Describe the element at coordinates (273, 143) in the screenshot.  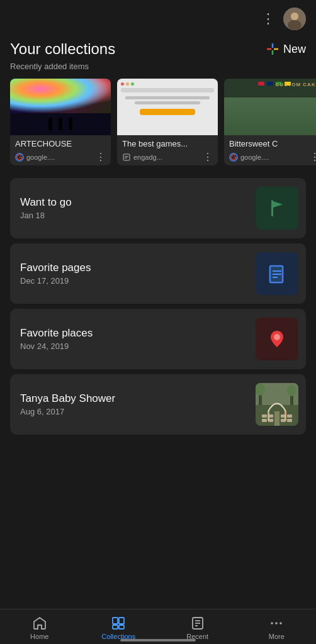
I see `card-title: Bittersweet C` at that location.